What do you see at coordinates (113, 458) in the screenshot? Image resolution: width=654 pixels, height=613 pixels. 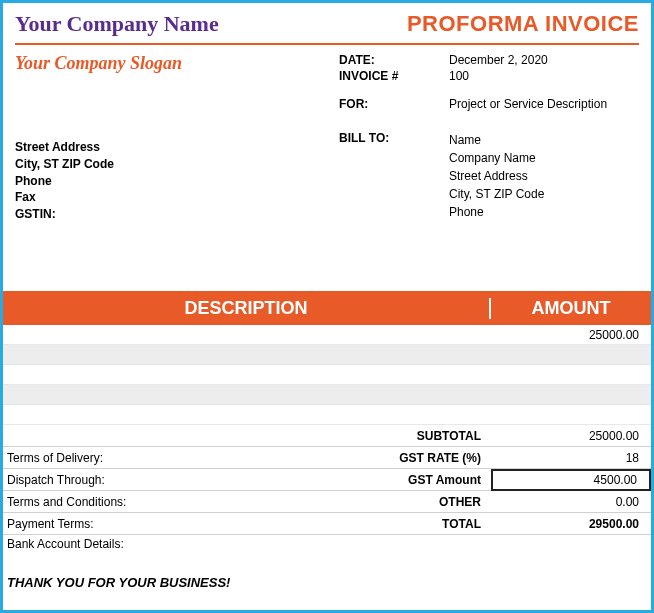 I see `terms-delivery-label: Terms of Delivery:` at bounding box center [113, 458].